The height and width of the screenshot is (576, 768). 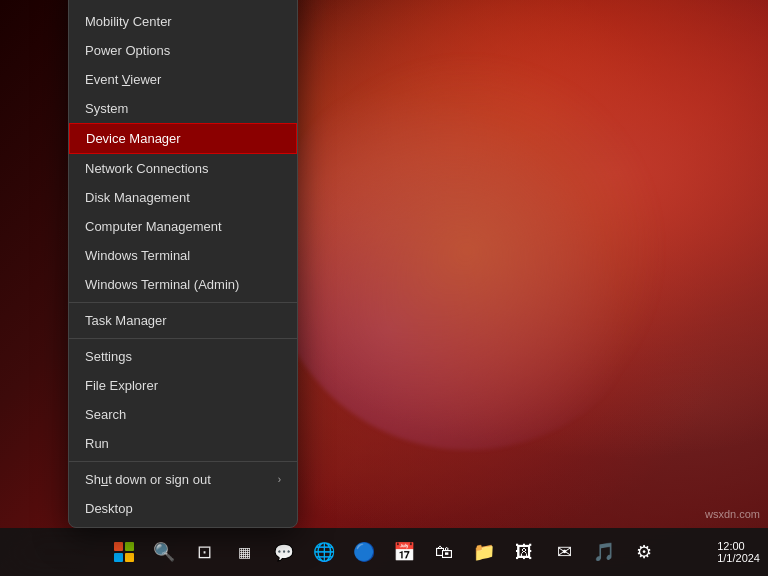 I want to click on search-taskbar-button: 🔍, so click(x=164, y=552).